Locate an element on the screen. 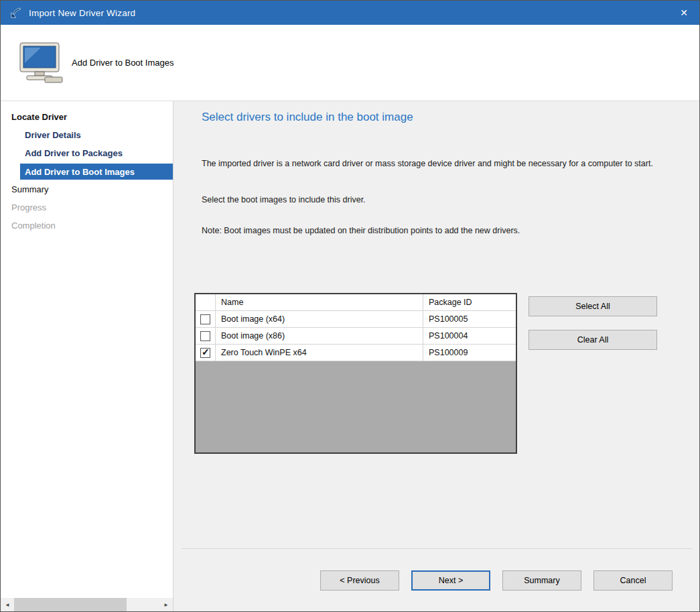  scroll-left-icon: ◄ is located at coordinates (7, 605).